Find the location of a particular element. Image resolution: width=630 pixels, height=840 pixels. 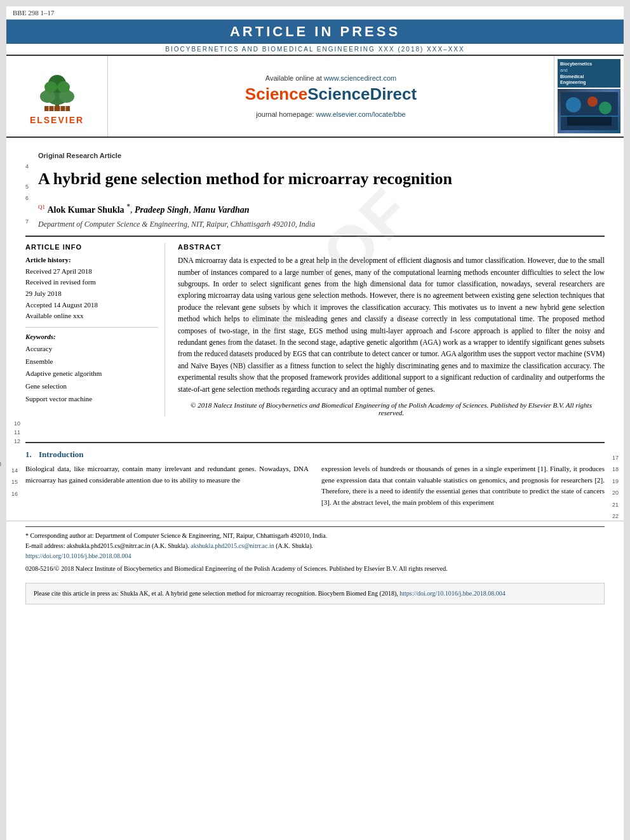

citation-box: Please cite this article in press as: Sh… is located at coordinates (315, 594).